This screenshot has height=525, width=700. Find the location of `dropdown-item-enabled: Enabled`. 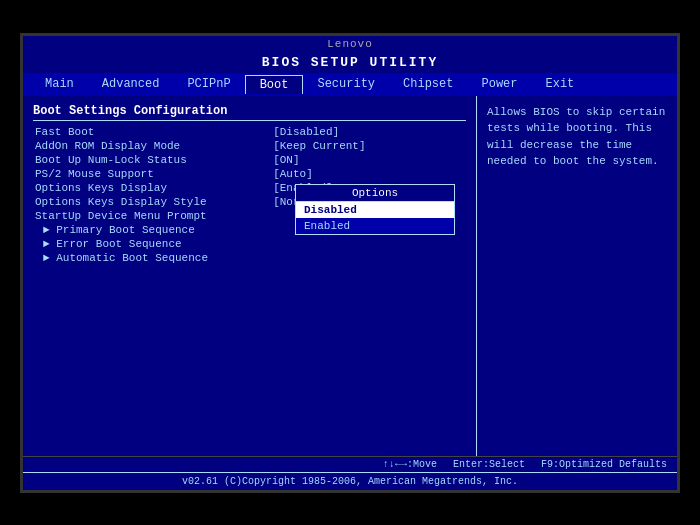

dropdown-item-enabled: Enabled is located at coordinates (375, 226).